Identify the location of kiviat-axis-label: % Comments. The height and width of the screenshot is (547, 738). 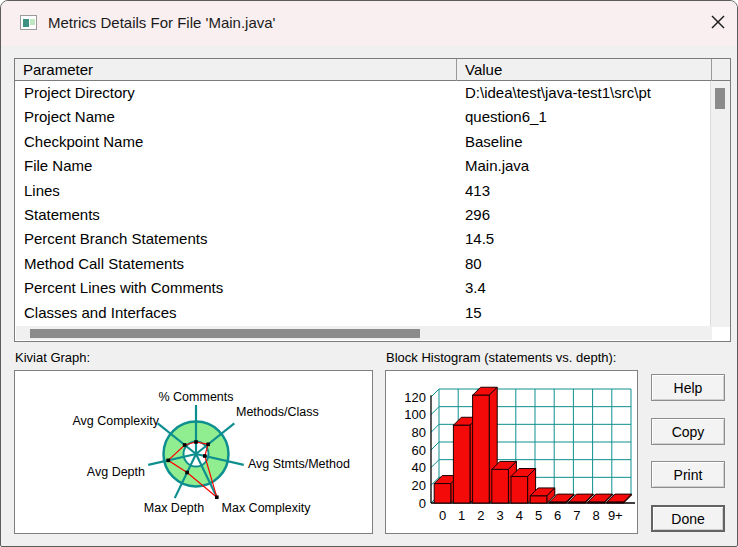
(196, 397).